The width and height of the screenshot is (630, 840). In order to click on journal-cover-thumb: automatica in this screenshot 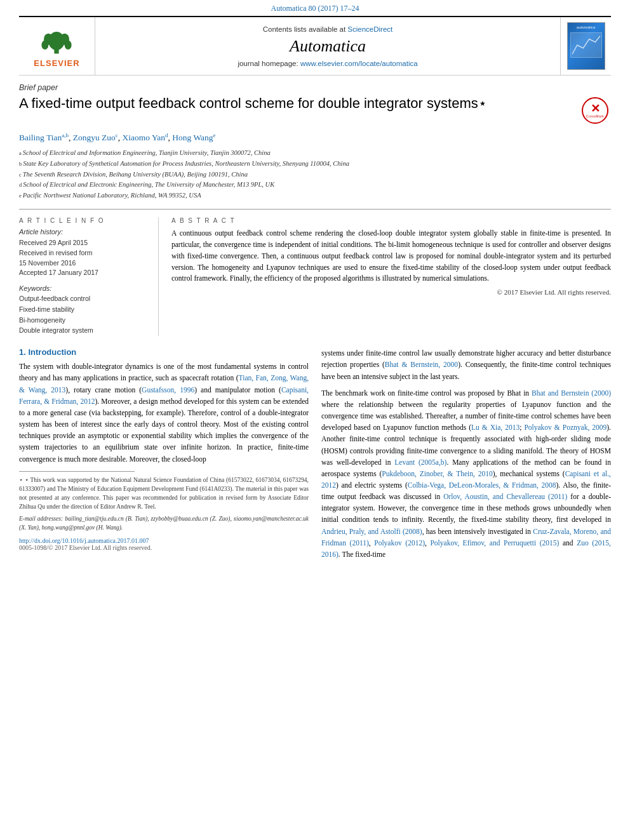, I will do `click(586, 46)`.